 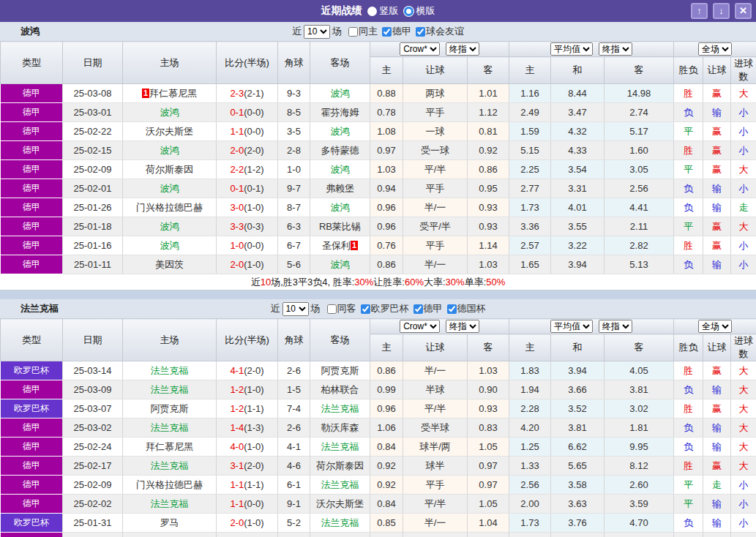 I want to click on cell-corner: 5-6, so click(x=294, y=265).